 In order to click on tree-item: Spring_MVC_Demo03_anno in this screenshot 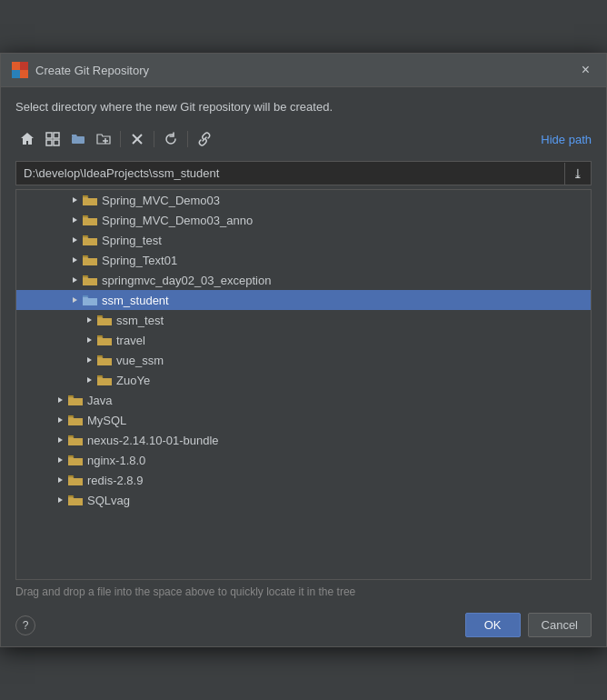, I will do `click(304, 220)`.